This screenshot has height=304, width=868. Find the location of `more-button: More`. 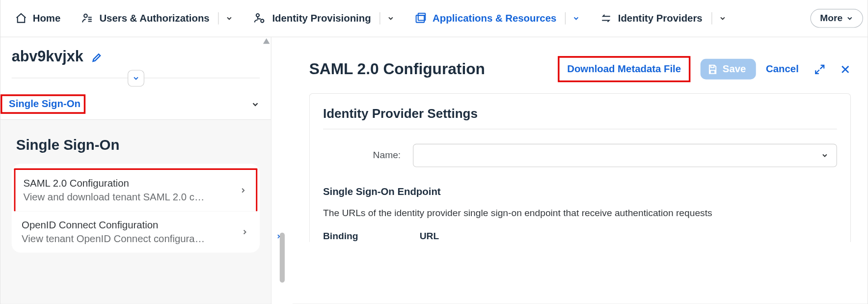

more-button: More is located at coordinates (837, 18).